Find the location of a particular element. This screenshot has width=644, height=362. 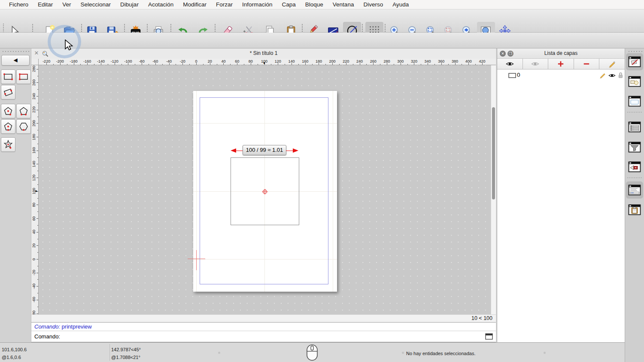

rectangle-rotated-tool is located at coordinates (8, 92).